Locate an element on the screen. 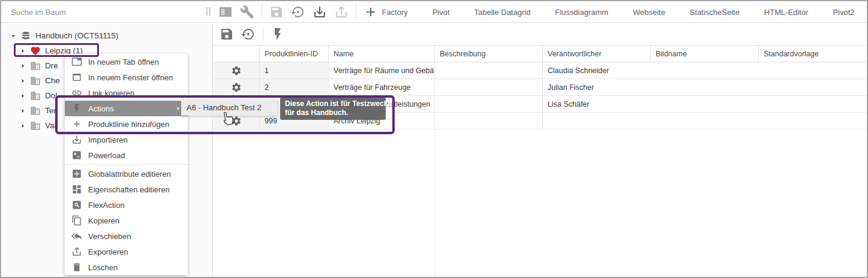  context-menu-item: FlexAction is located at coordinates (126, 205).